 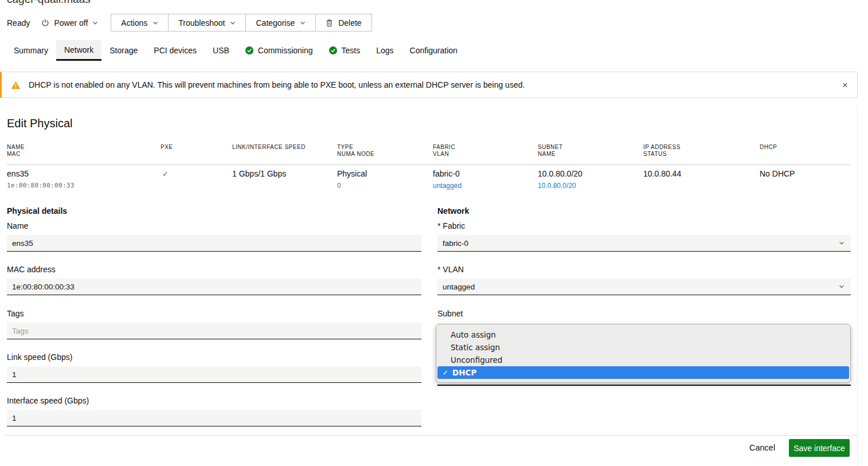 I want to click on tags-label: Tags, so click(x=15, y=314).